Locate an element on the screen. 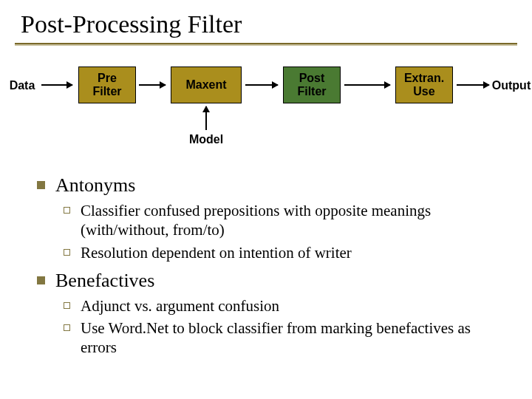 Image resolution: width=532 pixels, height=399 pixels. list-item-text: Classifier confused prepositions with op… is located at coordinates (296, 220).